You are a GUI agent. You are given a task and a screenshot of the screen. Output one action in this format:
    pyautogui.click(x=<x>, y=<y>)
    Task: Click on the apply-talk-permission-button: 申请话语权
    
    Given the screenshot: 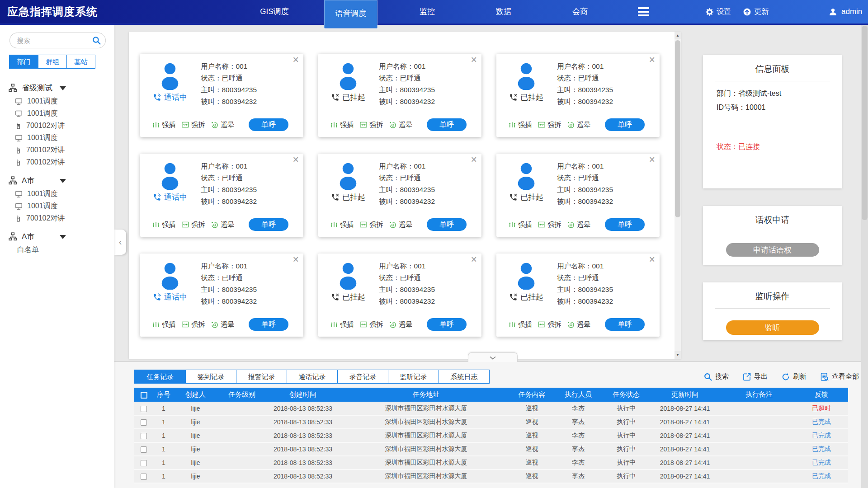 What is the action you would take?
    pyautogui.click(x=773, y=250)
    